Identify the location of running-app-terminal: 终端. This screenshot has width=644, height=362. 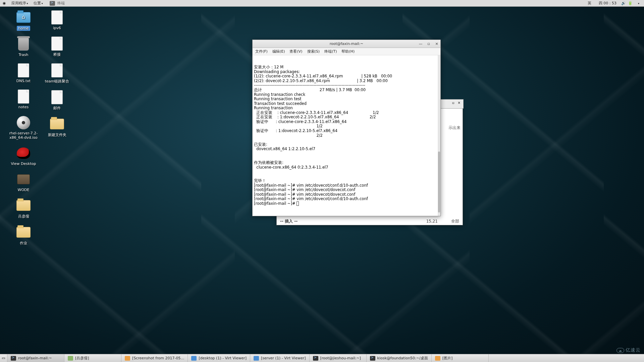
(57, 3).